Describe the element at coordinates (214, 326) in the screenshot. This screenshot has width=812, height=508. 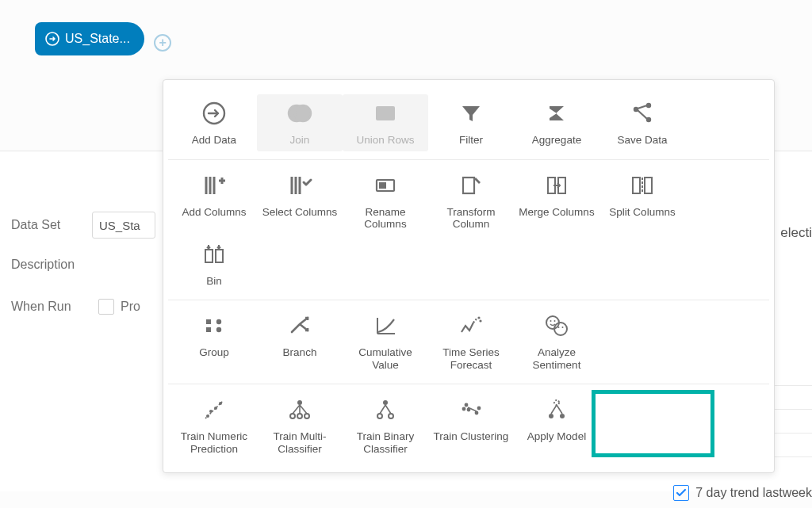
I see `group-icon` at that location.